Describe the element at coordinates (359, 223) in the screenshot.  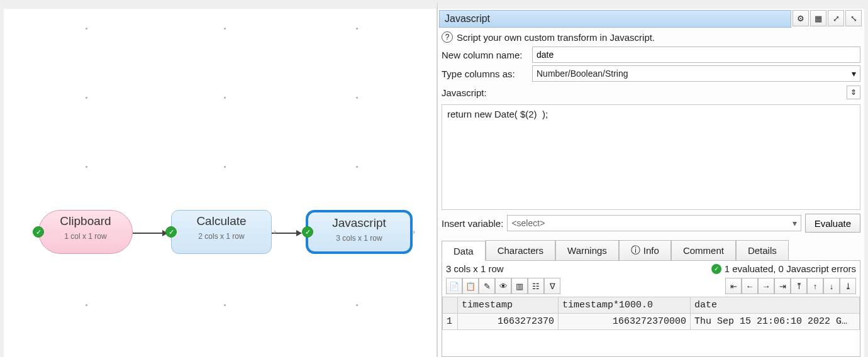
I see `node-title: Javascript` at that location.